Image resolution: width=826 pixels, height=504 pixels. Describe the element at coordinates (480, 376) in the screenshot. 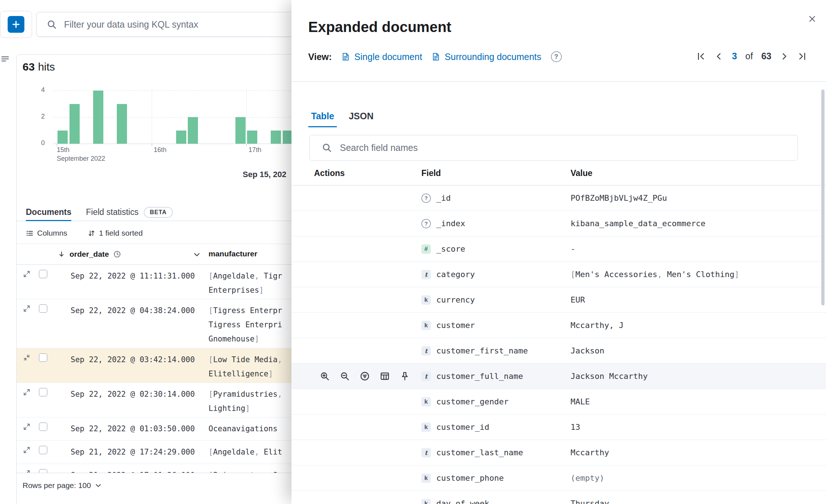

I see `field-name: customer_full_name` at that location.